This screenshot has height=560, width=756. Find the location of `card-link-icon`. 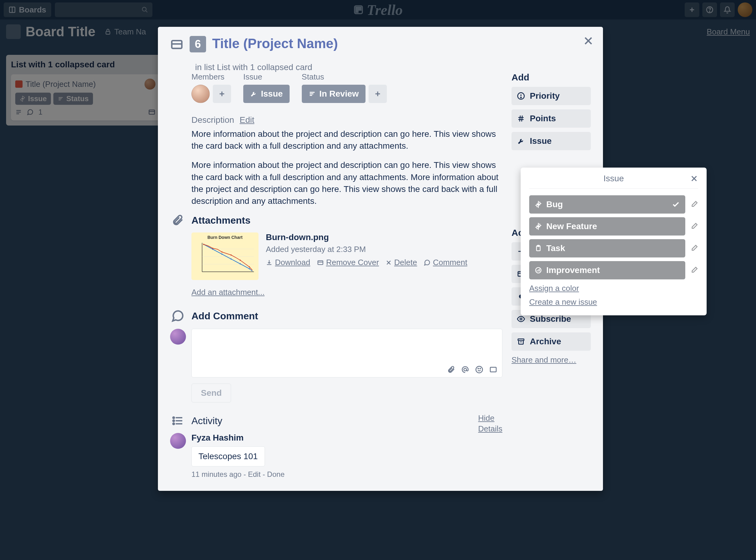

card-link-icon is located at coordinates (493, 369).